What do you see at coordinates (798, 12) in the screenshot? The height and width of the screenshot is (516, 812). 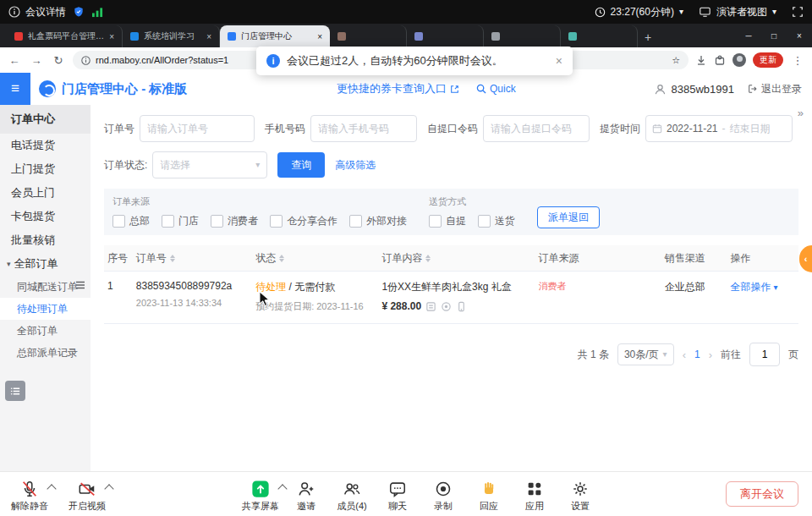 I see `fullscreen-icon` at bounding box center [798, 12].